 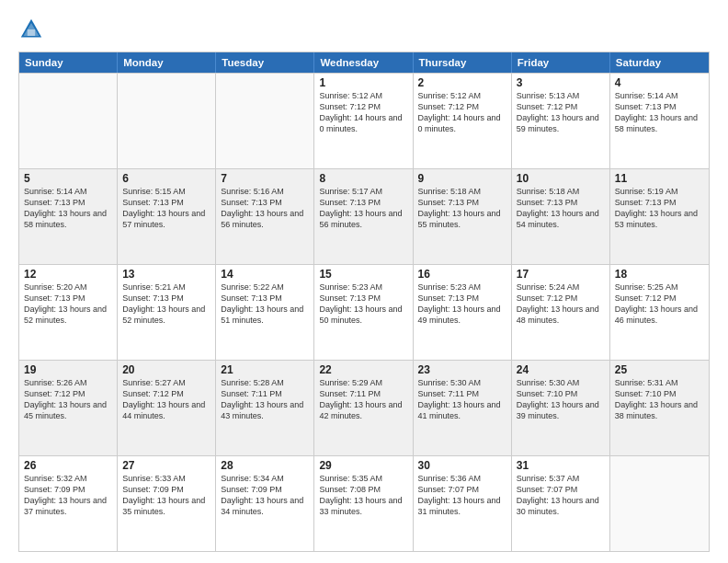 I want to click on cell-details: Sunrise: 5:28 AMSunset: 7:11 PMDaylight:…, so click(x=265, y=399).